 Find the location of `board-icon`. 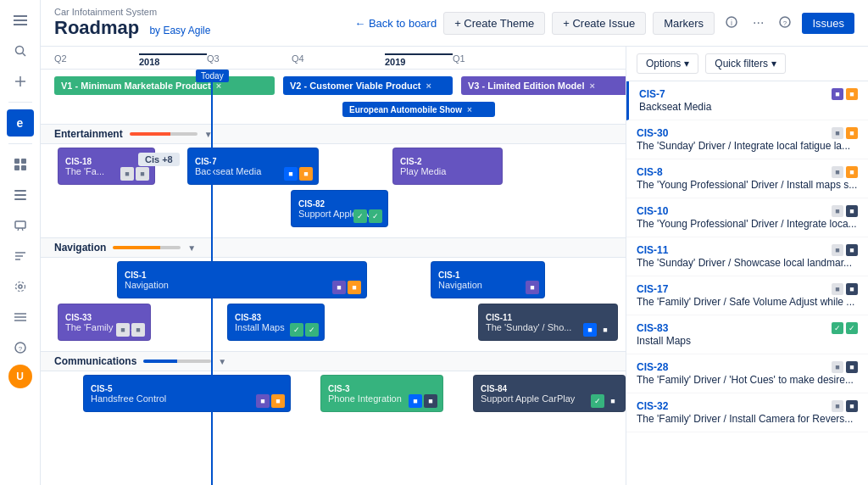

board-icon is located at coordinates (20, 164).